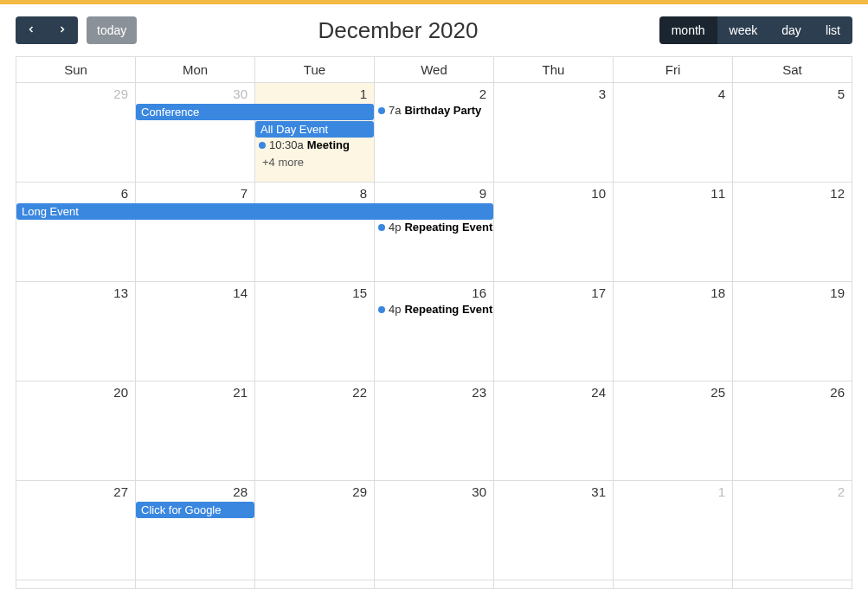  Describe the element at coordinates (793, 232) in the screenshot. I see `calendar-day-cell: 12` at that location.